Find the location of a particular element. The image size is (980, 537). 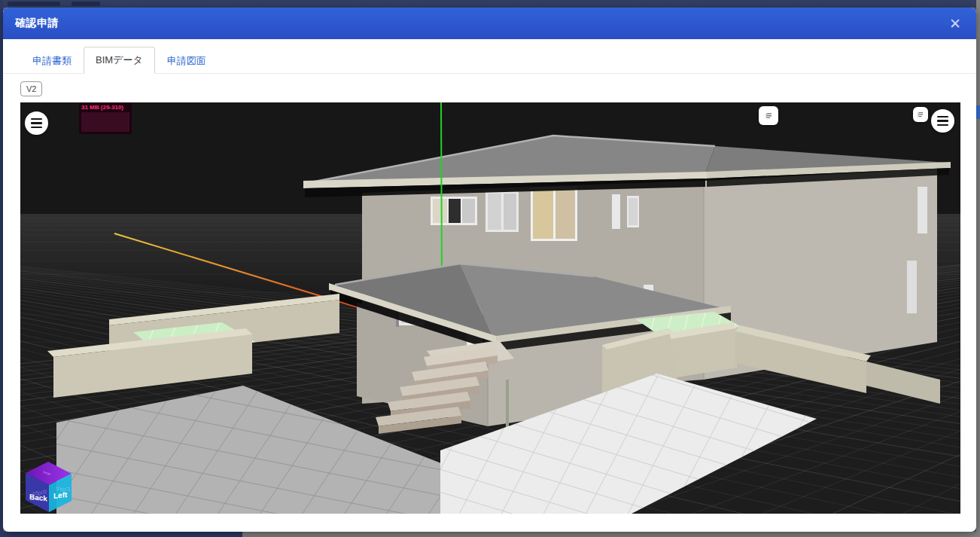

memory-stats-panel: 31 MB (29-310) is located at coordinates (105, 118).